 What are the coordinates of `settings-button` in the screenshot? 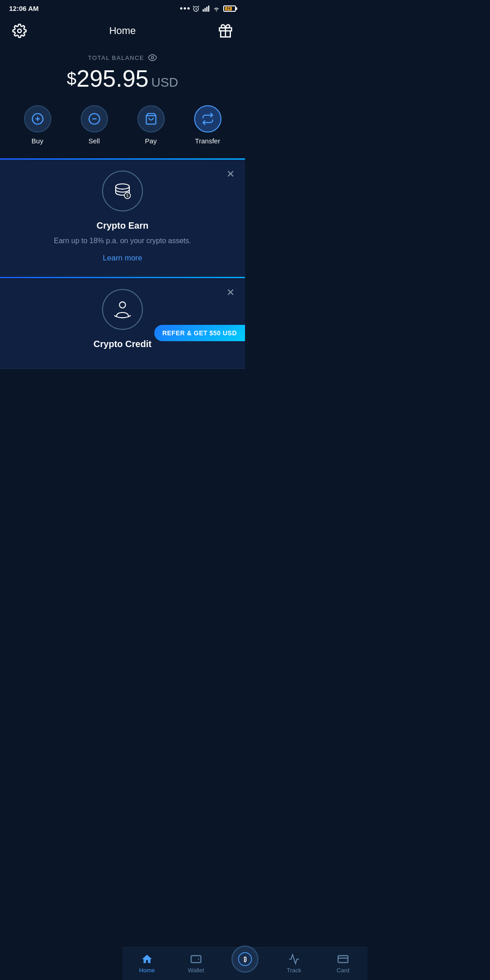 It's located at (20, 31).